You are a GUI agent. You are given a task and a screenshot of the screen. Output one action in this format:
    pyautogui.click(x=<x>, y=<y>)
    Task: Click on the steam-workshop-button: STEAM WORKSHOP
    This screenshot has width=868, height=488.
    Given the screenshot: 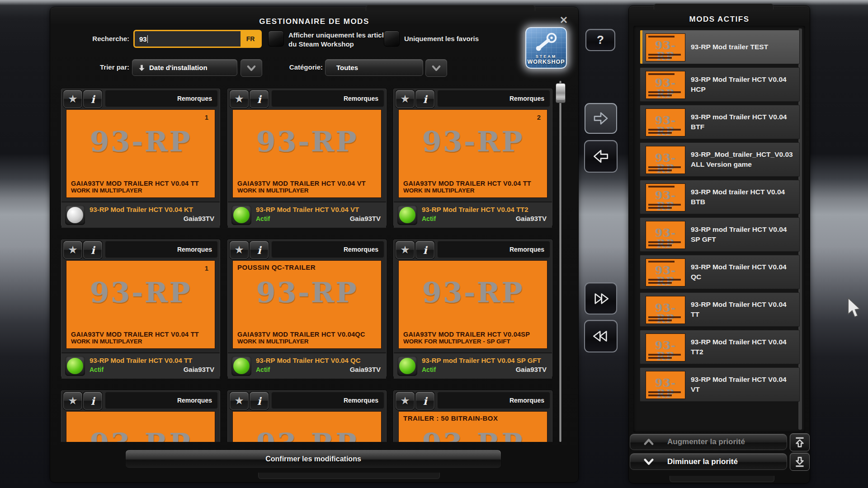 What is the action you would take?
    pyautogui.click(x=546, y=48)
    